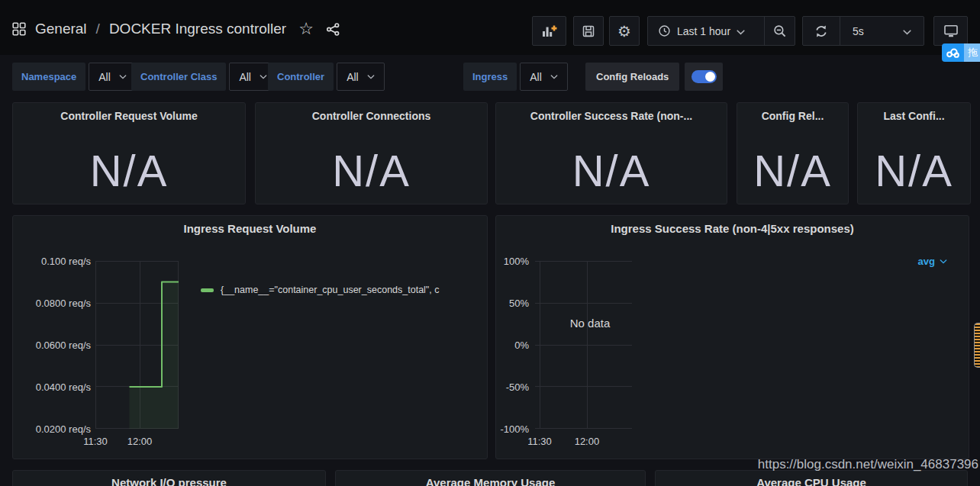 The height and width of the screenshot is (486, 980). What do you see at coordinates (49, 76) in the screenshot?
I see `variable-label-namespace: Namespace` at bounding box center [49, 76].